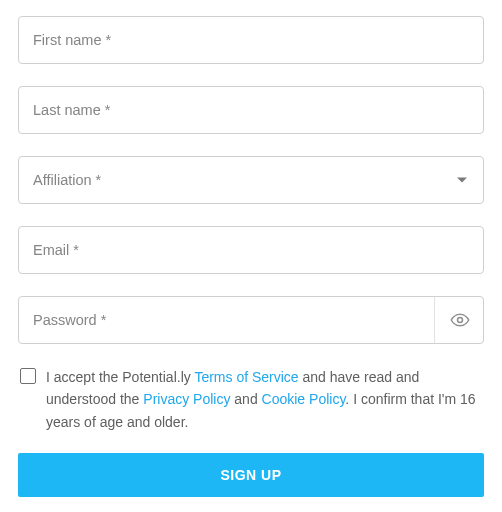  Describe the element at coordinates (251, 40) in the screenshot. I see `first-name-input` at that location.